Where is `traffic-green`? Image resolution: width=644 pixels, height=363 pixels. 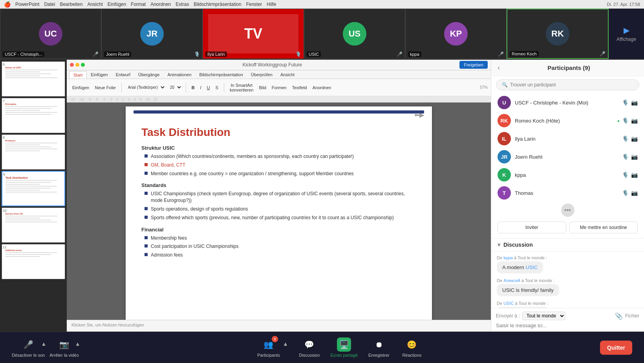
traffic-green is located at coordinates (83, 65).